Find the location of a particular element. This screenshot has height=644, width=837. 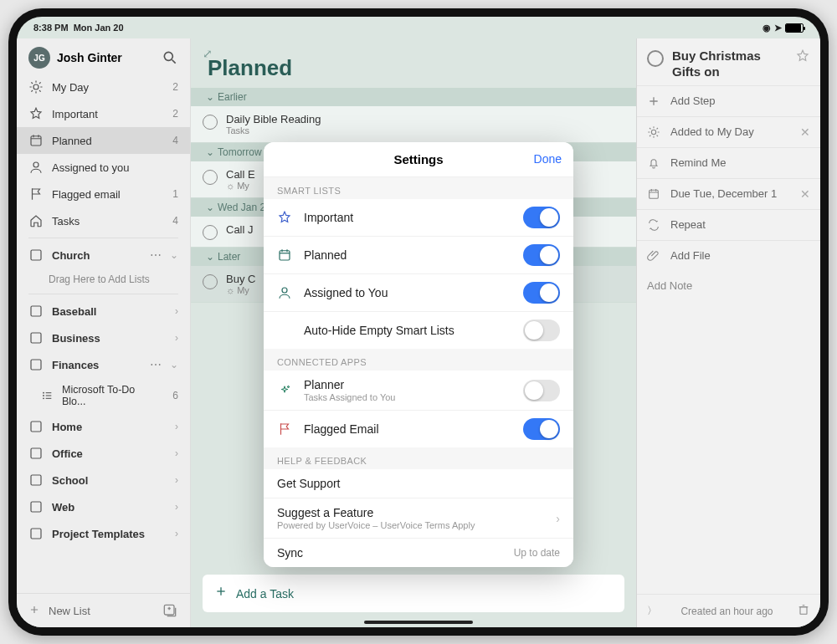

settings-row-auto-hide-empty-smart-lists: Auto-Hide Empty Smart Lists is located at coordinates (418, 330).